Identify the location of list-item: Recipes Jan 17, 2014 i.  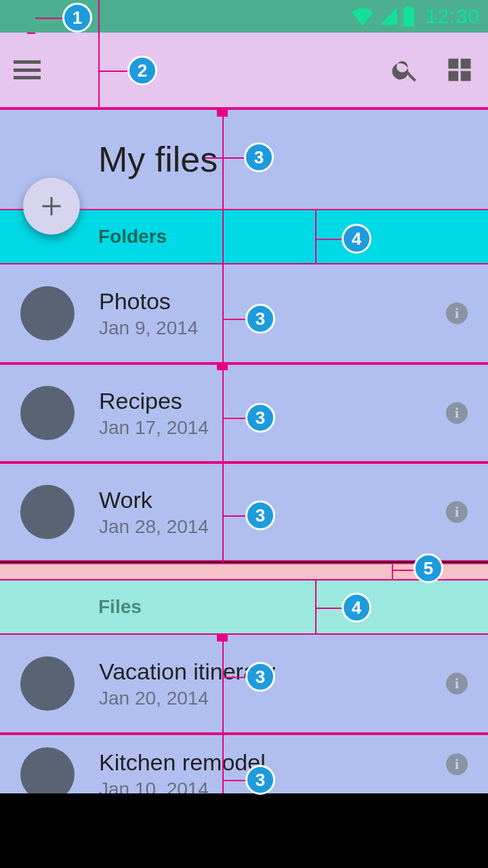
(244, 413).